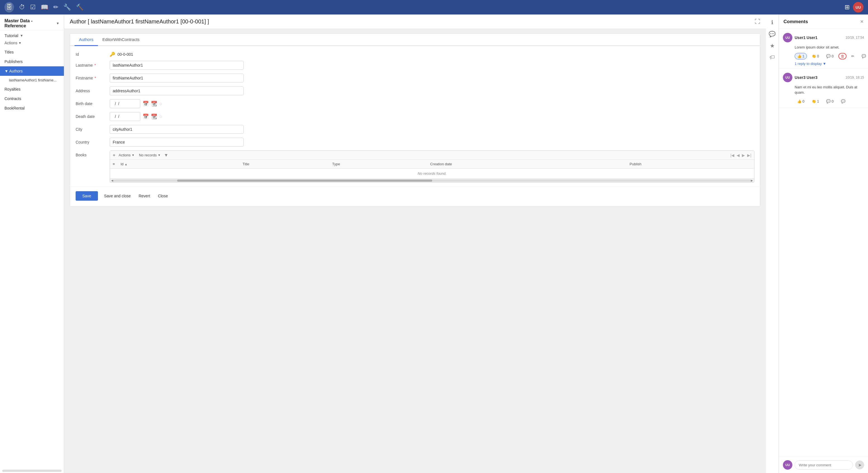 The height and width of the screenshot is (473, 868). What do you see at coordinates (815, 101) in the screenshot?
I see `clap-btn-2: 👏 1` at bounding box center [815, 101].